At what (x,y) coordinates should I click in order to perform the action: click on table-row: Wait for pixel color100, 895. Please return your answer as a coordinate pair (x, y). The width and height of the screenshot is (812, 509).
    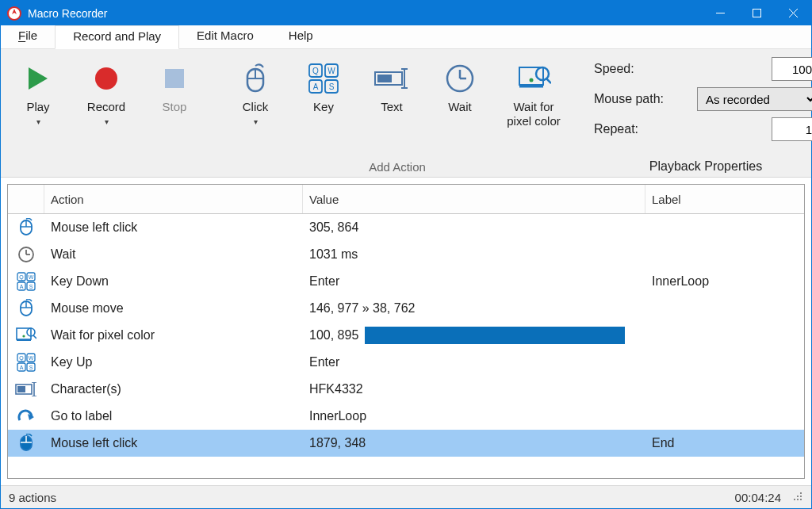
    Looking at the image, I should click on (406, 335).